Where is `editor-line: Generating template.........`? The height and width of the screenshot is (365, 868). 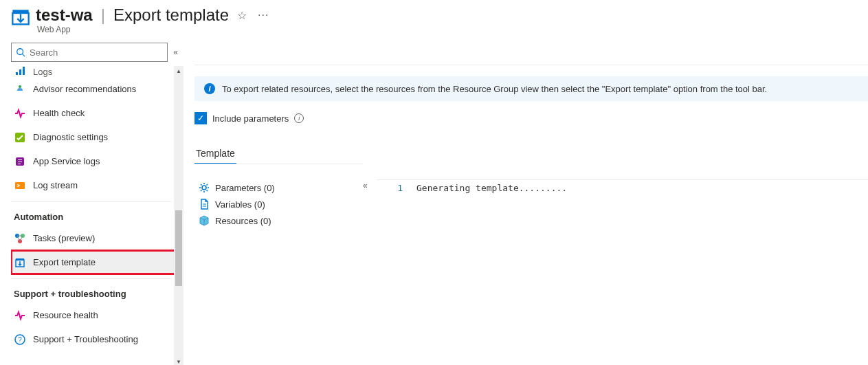 editor-line: Generating template......... is located at coordinates (492, 188).